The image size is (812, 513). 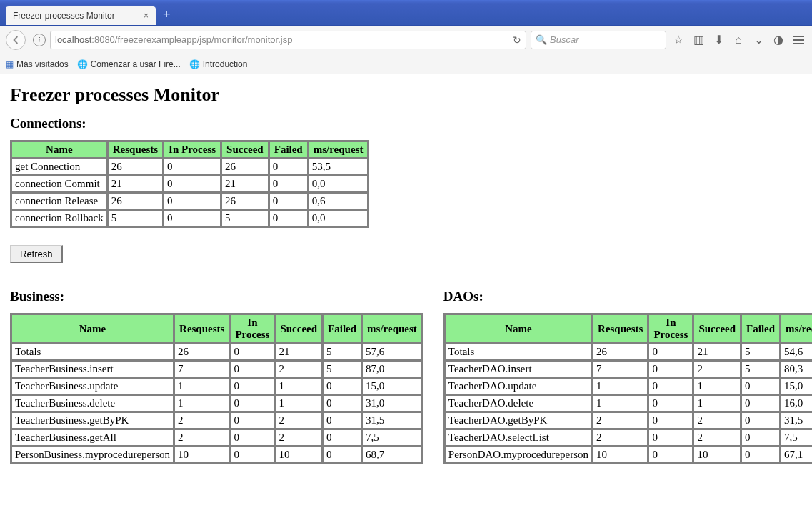 I want to click on col-succeed: Succeed, so click(x=245, y=150).